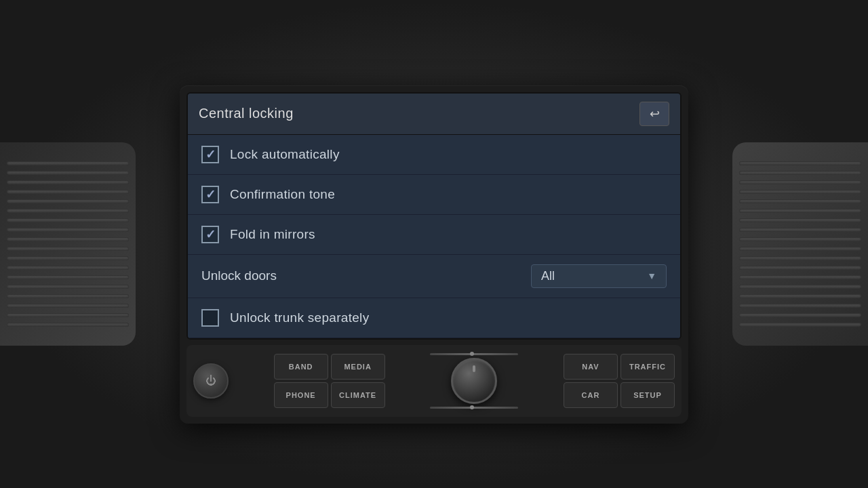 The image size is (868, 488). I want to click on back-button: ↩, so click(654, 114).